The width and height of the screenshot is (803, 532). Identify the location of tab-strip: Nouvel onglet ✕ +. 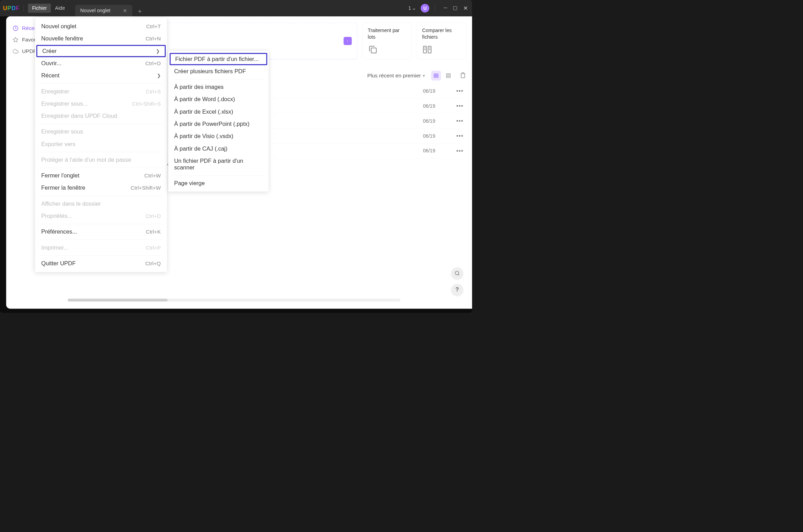
(110, 8).